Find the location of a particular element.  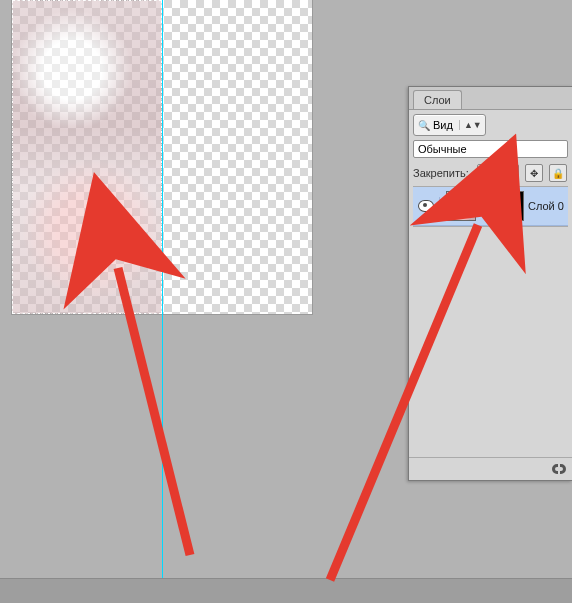

lock-pixels-button: ✎ is located at coordinates (510, 173).